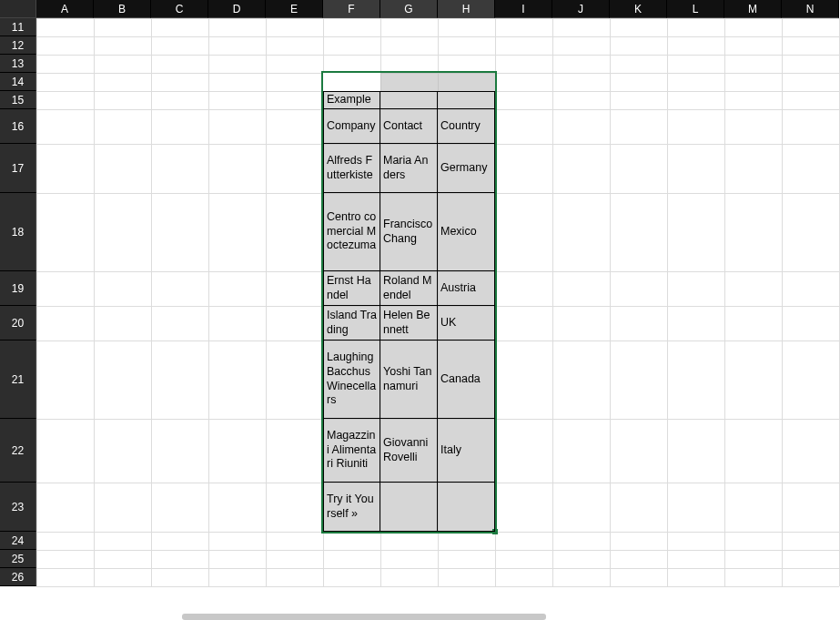 Image resolution: width=840 pixels, height=620 pixels. Describe the element at coordinates (18, 577) in the screenshot. I see `row-header-26: 26` at that location.